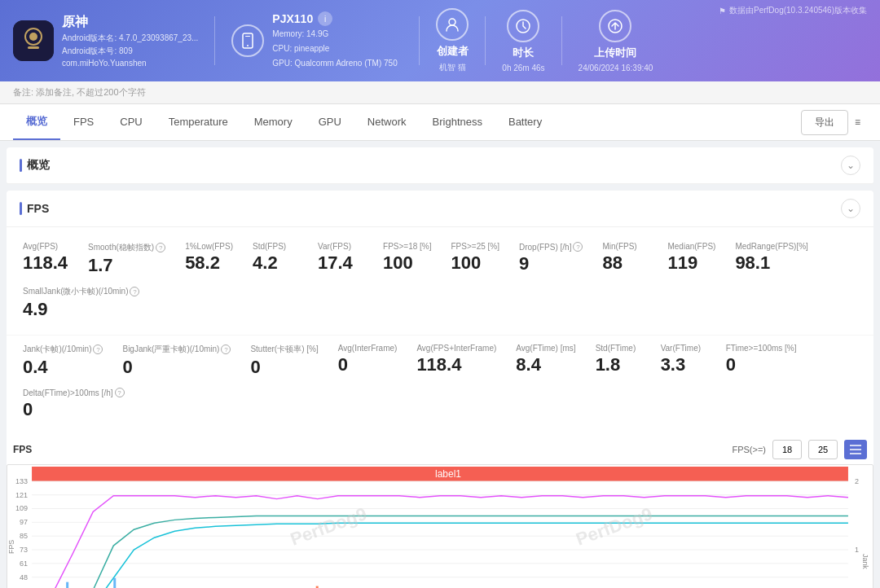 This screenshot has height=588, width=880. What do you see at coordinates (546, 361) in the screenshot?
I see `fps-stat2-cell: Avg(FTime) [ms] 8.4` at bounding box center [546, 361].